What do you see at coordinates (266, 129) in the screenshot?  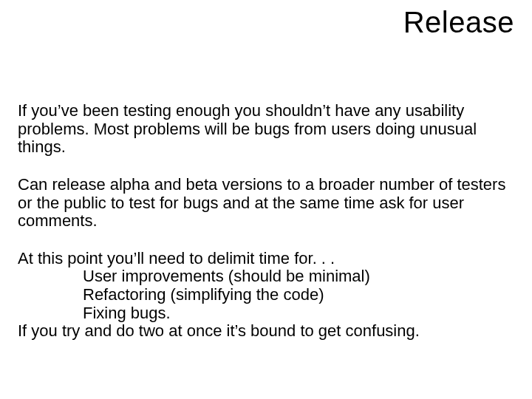 I see `paragraph-1: If you’ve been testing enough you should…` at bounding box center [266, 129].